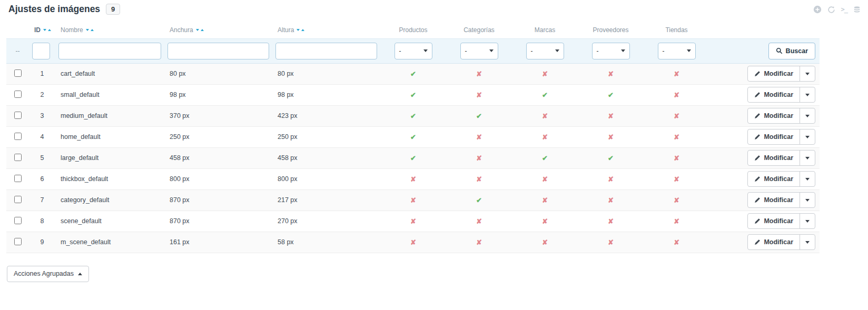  What do you see at coordinates (48, 274) in the screenshot?
I see `bulk-actions-button: Acciones Agrupadas` at bounding box center [48, 274].